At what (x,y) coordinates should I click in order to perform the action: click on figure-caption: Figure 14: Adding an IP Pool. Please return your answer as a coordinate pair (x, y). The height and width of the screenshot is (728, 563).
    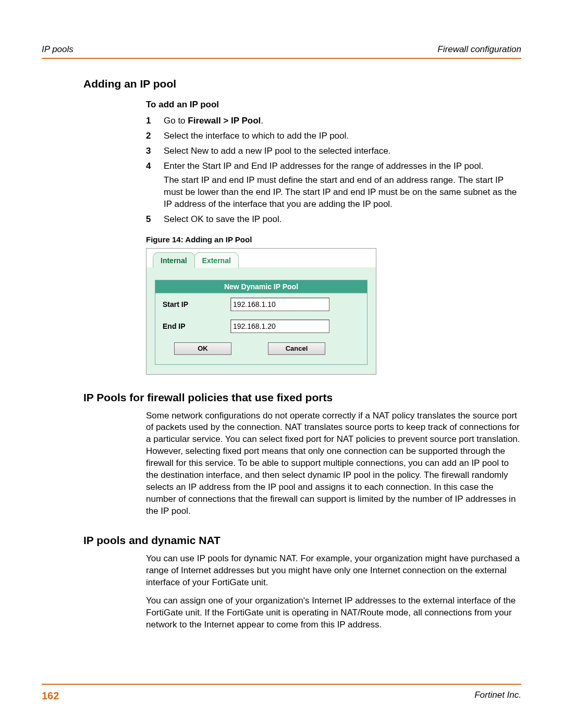
    Looking at the image, I should click on (334, 240).